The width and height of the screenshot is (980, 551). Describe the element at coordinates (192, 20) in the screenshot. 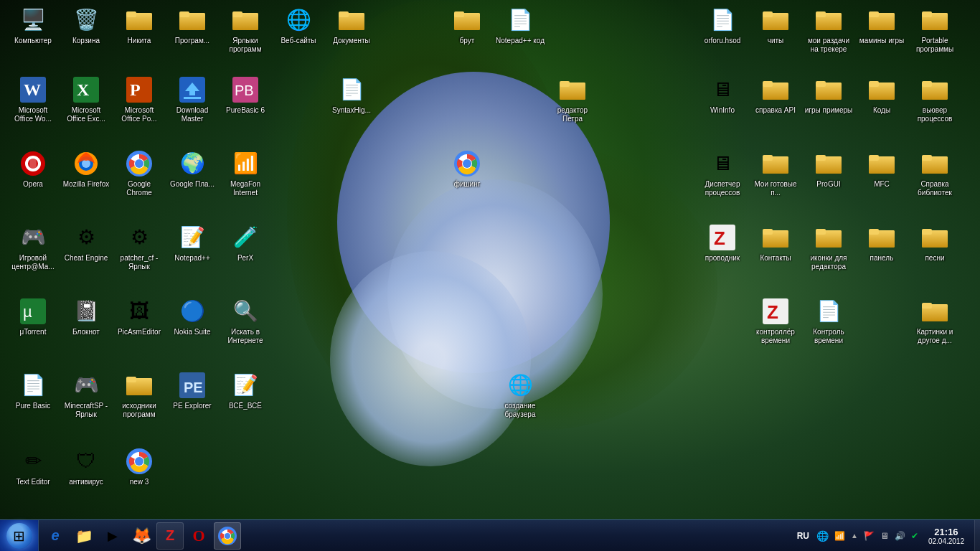

I see `icon-image-programm` at that location.